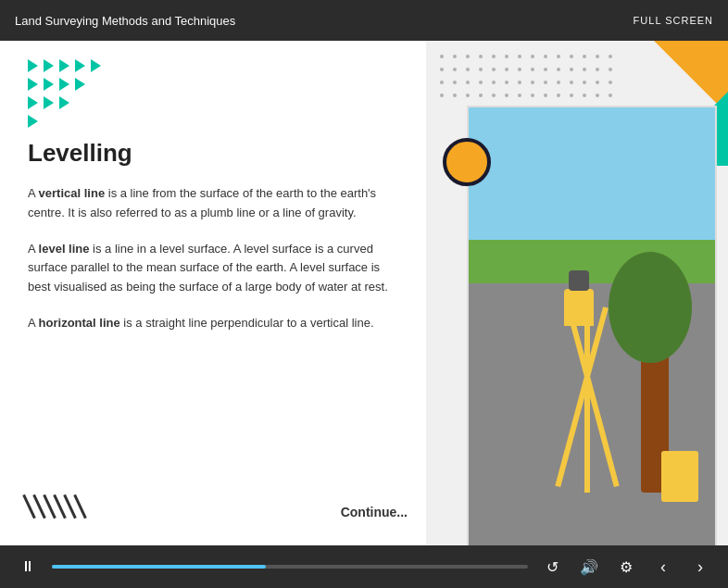  What do you see at coordinates (582, 396) in the screenshot?
I see `tripod-leg-right` at bounding box center [582, 396].